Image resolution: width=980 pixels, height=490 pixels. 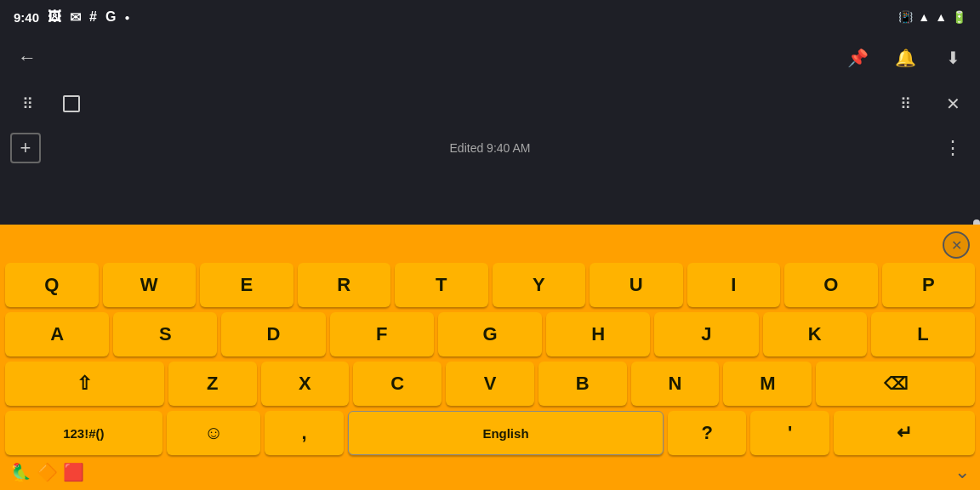 I want to click on more-options-button: ⋮, so click(x=953, y=148).